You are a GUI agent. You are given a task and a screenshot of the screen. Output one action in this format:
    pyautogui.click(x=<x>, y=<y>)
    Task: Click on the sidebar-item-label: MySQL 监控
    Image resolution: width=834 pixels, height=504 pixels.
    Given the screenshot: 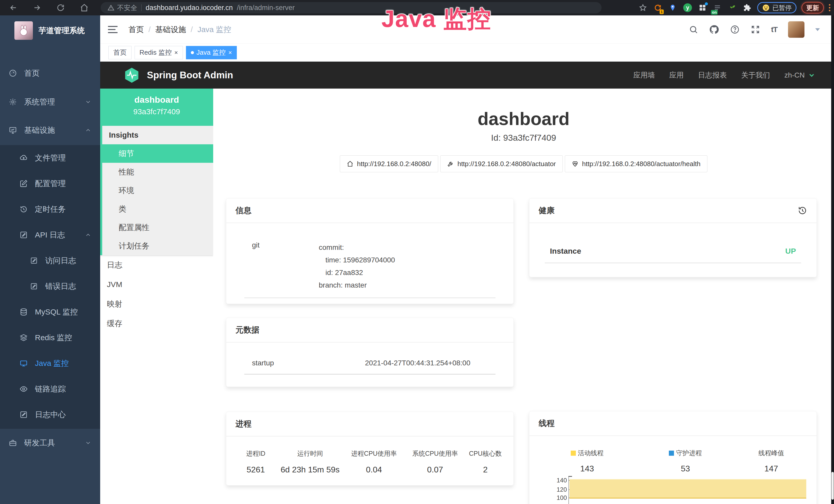 What is the action you would take?
    pyautogui.click(x=56, y=312)
    